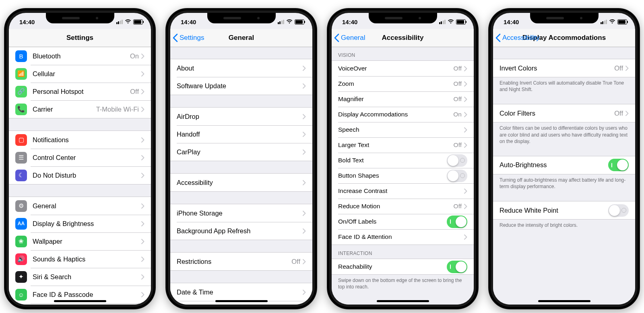 This screenshot has width=644, height=313. What do you see at coordinates (80, 304) in the screenshot?
I see `row-emergency-sos: SOSEmergency SOS` at bounding box center [80, 304].